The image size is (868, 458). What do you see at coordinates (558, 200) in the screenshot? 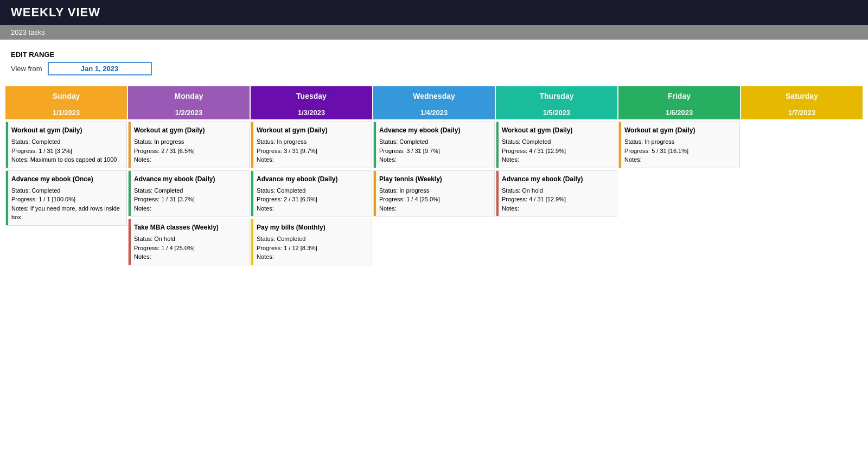
I see `task-progress: Progress: 4 / 31 [12.9%]` at bounding box center [558, 200].